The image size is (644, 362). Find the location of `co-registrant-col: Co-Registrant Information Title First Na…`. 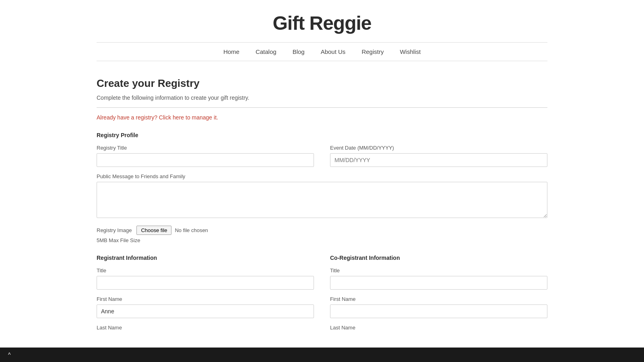

co-registrant-col: Co-Registrant Information Title First Na… is located at coordinates (439, 294).